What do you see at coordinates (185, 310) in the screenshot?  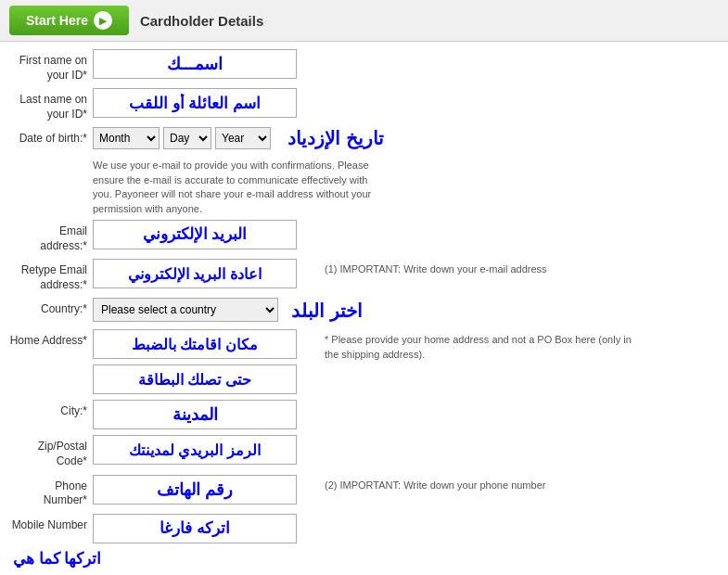 I see `country-select: Please select a country` at bounding box center [185, 310].